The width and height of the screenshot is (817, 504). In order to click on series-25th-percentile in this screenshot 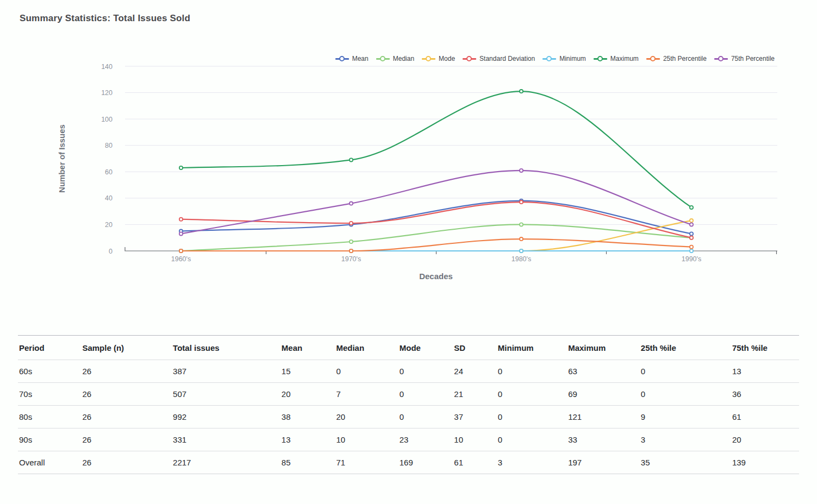, I will do `click(436, 245)`.